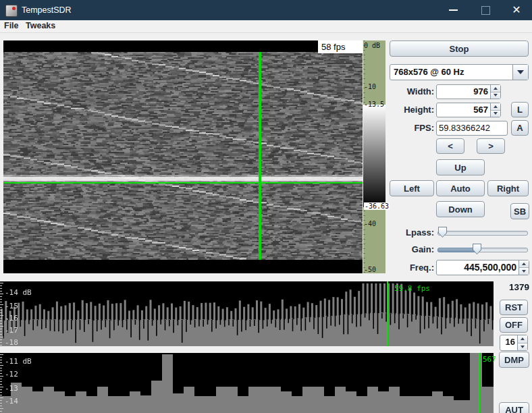 The height and width of the screenshot is (413, 532). What do you see at coordinates (247, 314) in the screenshot?
I see `fps-spectrum-plot: -14 dB -15 -16 -17 -18 59.8 fps` at bounding box center [247, 314].